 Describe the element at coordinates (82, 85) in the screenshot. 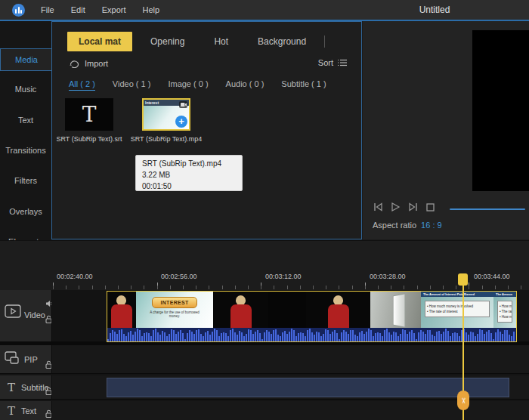

I see `filter-all: All ( 2 )` at that location.